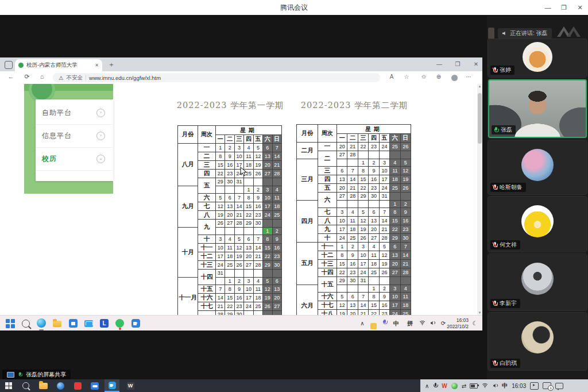  Describe the element at coordinates (475, 323) in the screenshot. I see `focus-assist-moon-icon: ☾` at that location.